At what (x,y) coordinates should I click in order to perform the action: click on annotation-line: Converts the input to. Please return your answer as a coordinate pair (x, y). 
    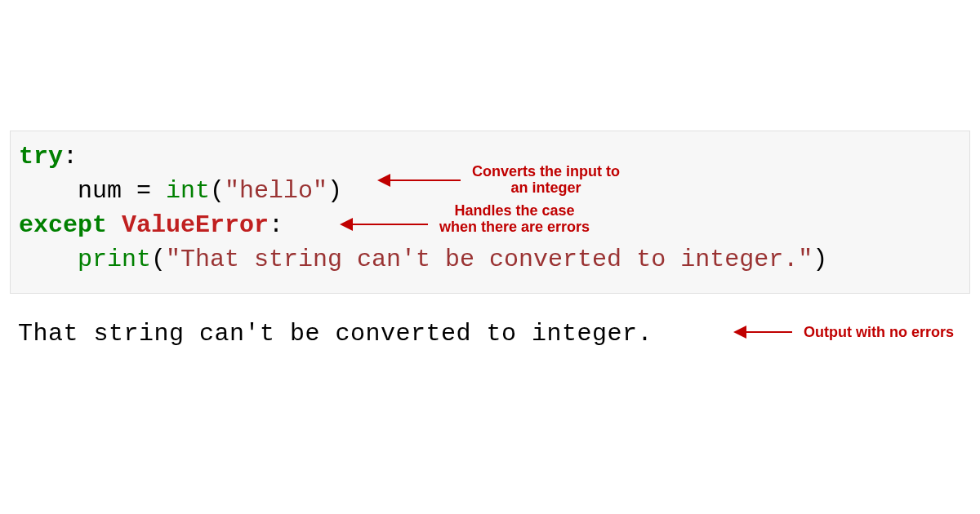
    Looking at the image, I should click on (546, 171).